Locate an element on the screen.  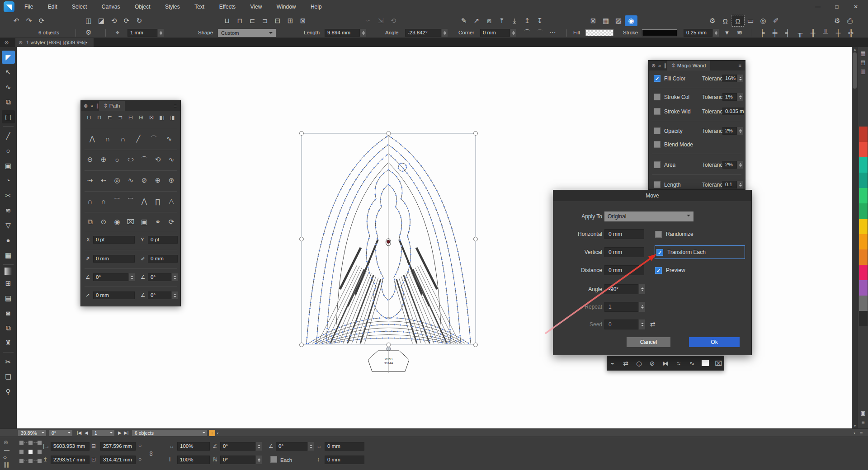
break-nodes-icon: ∩ is located at coordinates (104, 201).